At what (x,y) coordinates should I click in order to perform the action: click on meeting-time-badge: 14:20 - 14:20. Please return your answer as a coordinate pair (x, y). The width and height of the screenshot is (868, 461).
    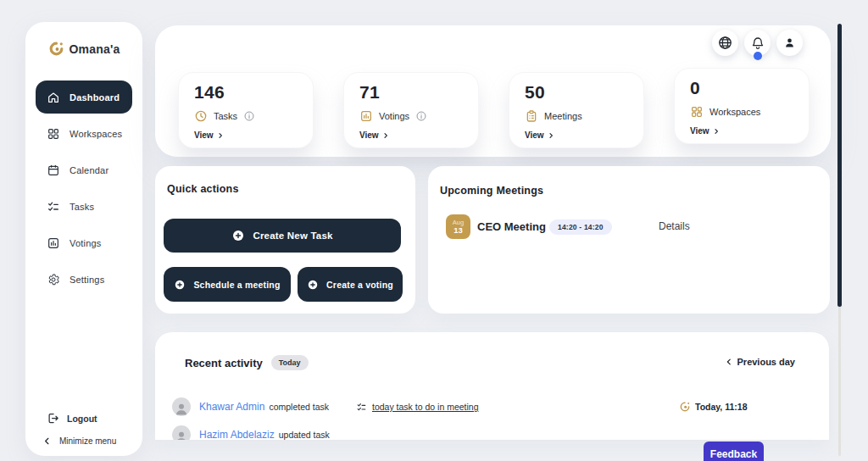
    Looking at the image, I should click on (581, 227).